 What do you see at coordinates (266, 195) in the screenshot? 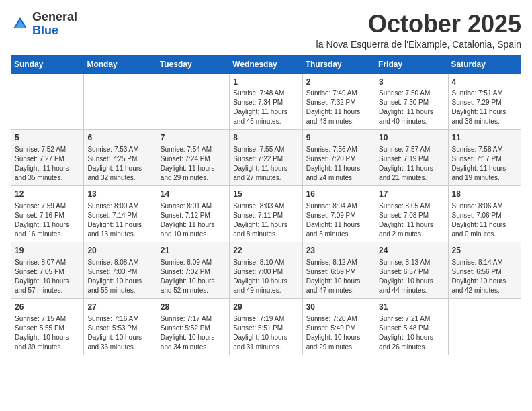
I see `day-number: 15` at bounding box center [266, 195].